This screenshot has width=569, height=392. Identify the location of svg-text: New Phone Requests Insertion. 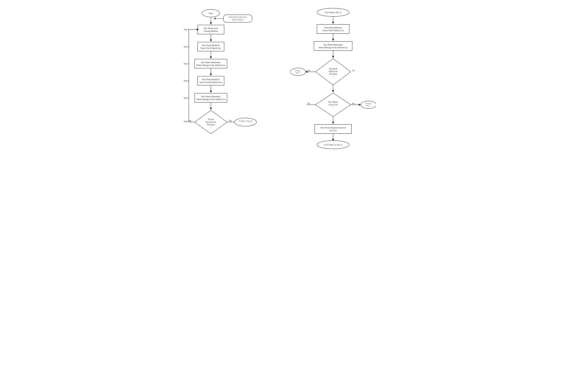
(333, 128).